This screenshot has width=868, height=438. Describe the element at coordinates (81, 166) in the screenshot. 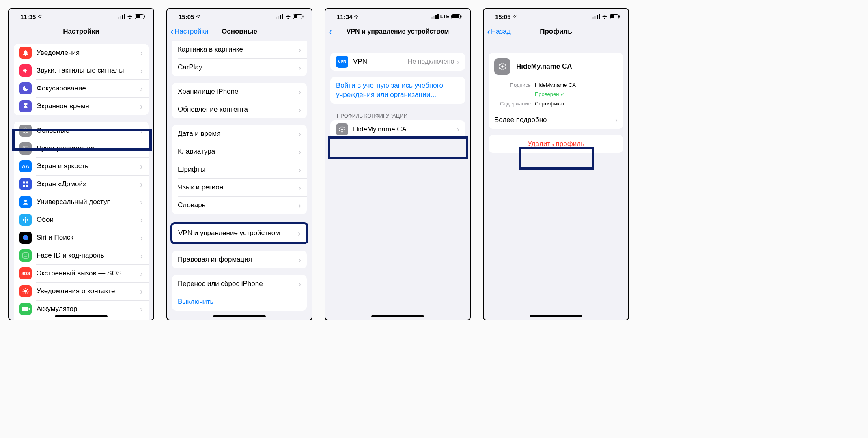

I see `settings-row: AAЭкран и яркость›` at that location.